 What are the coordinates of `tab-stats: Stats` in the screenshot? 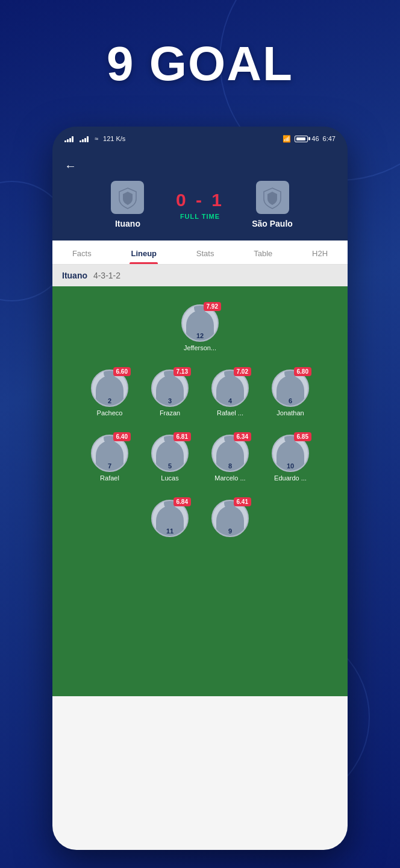 It's located at (205, 252).